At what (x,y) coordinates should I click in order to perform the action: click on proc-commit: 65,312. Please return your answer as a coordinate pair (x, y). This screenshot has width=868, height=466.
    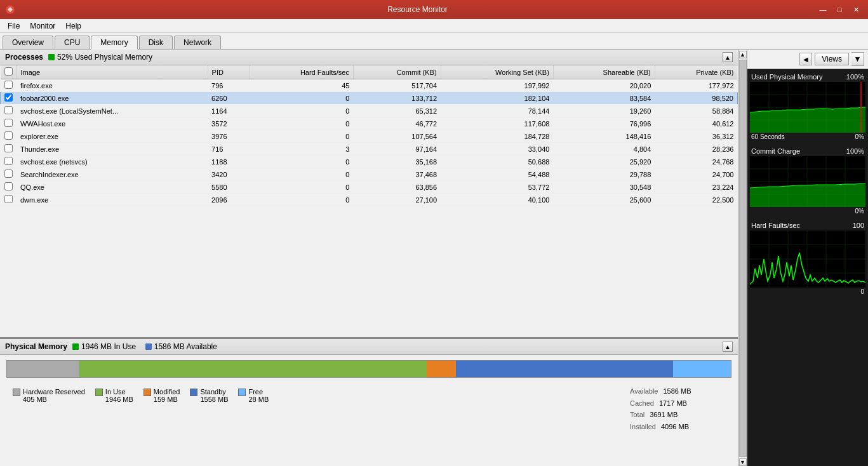
    Looking at the image, I should click on (397, 111).